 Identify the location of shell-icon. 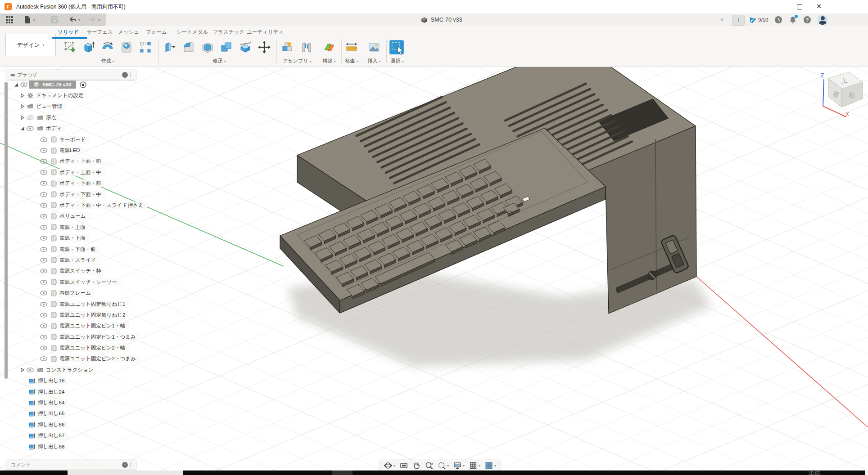
(208, 47).